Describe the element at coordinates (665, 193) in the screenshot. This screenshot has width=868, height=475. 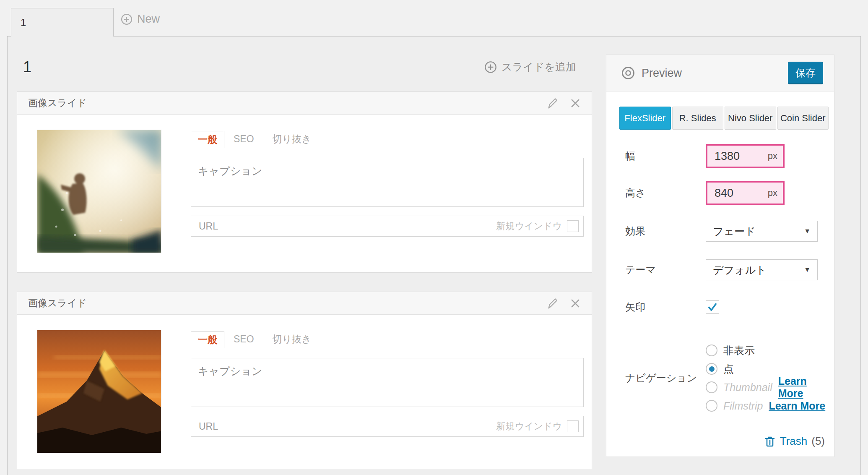
I see `height-label: 高さ` at that location.